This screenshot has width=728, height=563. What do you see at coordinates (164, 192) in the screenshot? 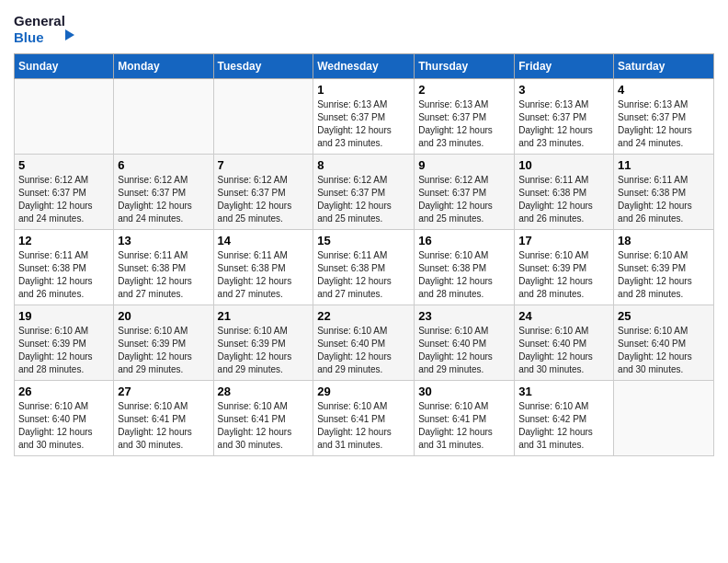
I see `calendar-cell: 6Sunrise: 6:12 AM Sunset: 6:37 PM Daylig…` at bounding box center [164, 192].